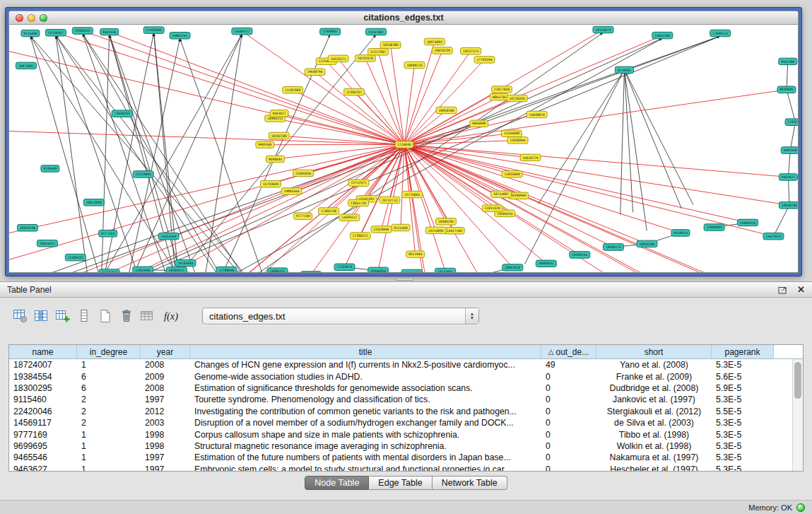  I want to click on graph-node: 10644311, so click(47, 243).